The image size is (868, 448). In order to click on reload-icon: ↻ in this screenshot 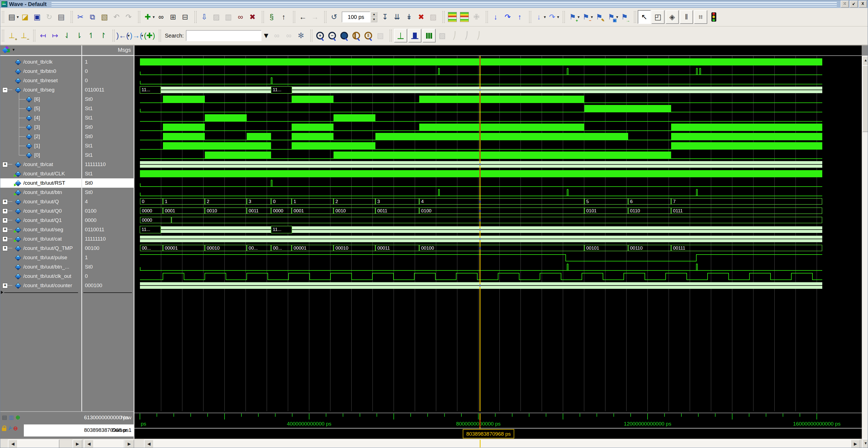, I will do `click(49, 17)`.